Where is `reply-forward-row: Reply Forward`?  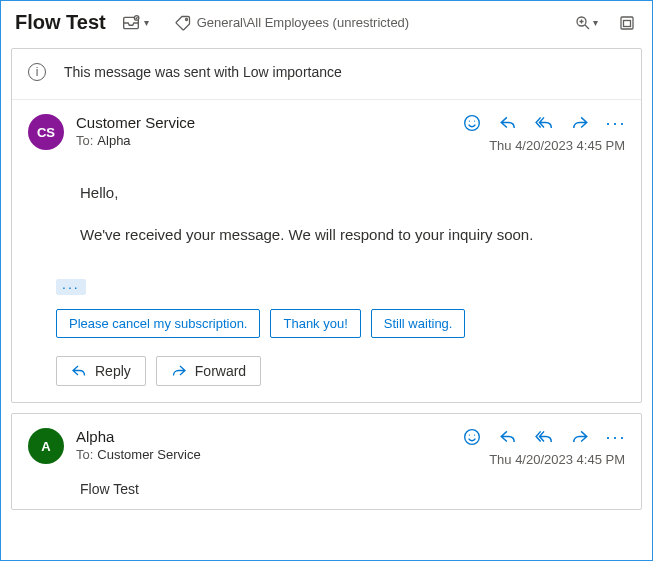
reply-forward-row: Reply Forward is located at coordinates (326, 379).